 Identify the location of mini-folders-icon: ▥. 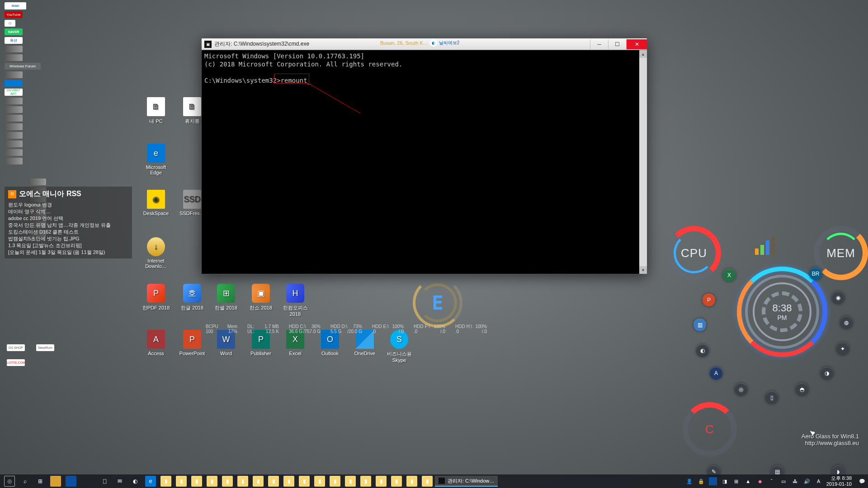
(700, 325).